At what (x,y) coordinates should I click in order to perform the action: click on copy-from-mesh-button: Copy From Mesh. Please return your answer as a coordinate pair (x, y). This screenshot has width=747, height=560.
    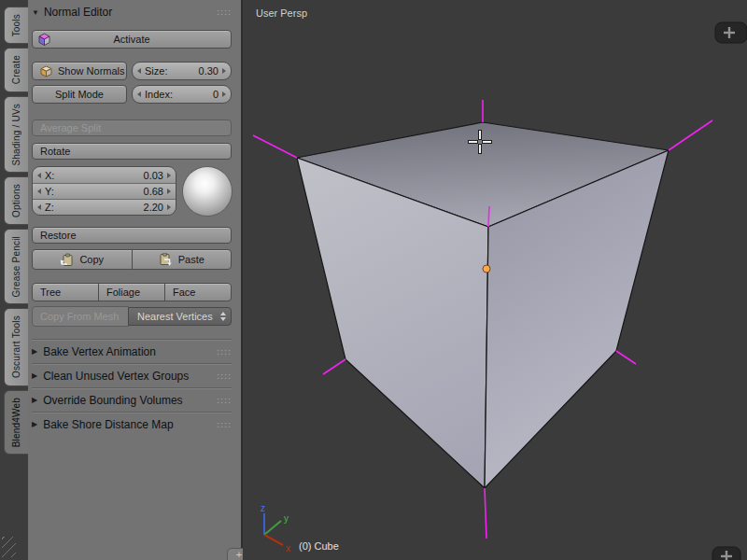
    Looking at the image, I should click on (80, 316).